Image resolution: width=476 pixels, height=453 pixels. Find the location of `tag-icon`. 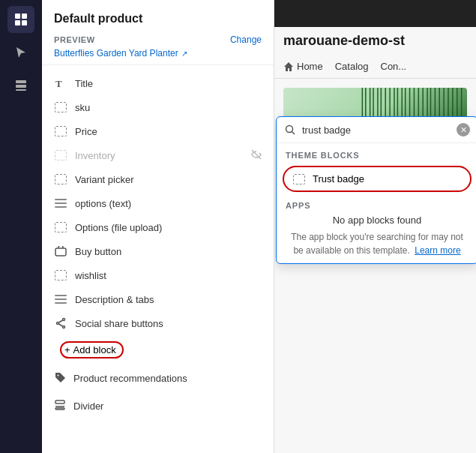

tag-icon is located at coordinates (60, 378).